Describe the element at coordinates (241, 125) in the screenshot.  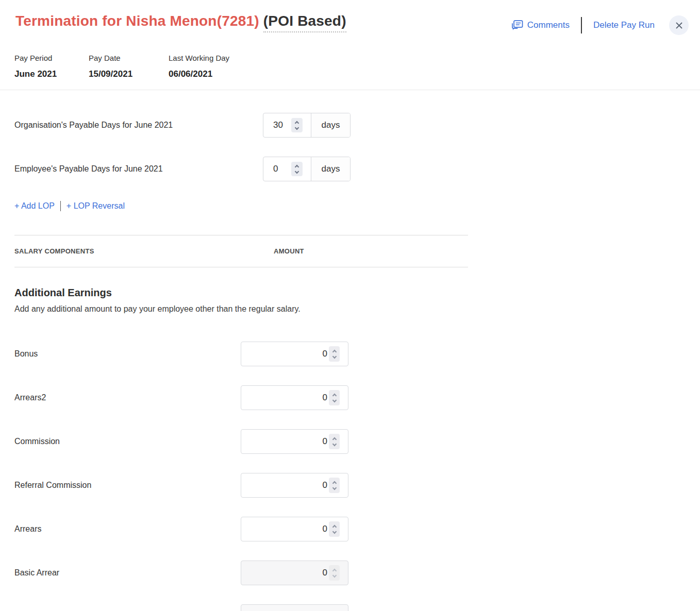
I see `org-payable-days-row: Organisation's Payable Days for June 202…` at that location.